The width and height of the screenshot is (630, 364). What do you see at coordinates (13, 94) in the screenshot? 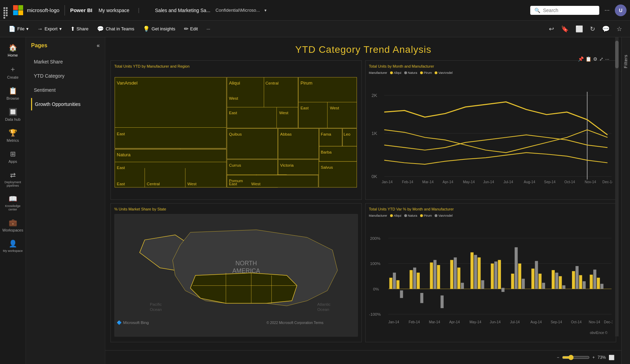
I see `sidebar-item-browse: 📋 Browse` at bounding box center [13, 94].